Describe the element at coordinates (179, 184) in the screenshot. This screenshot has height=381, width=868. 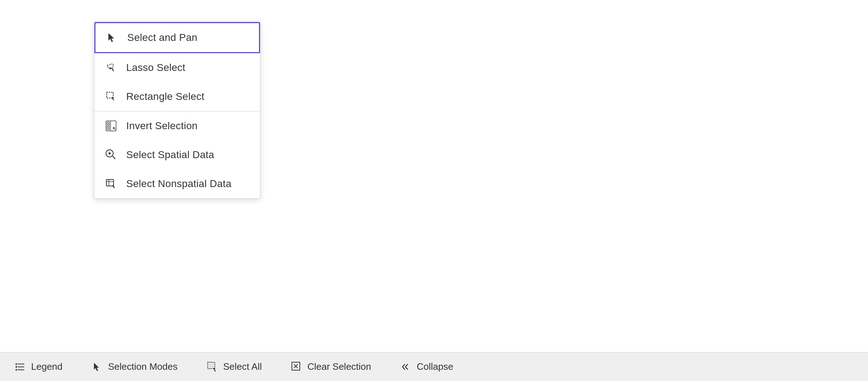
I see `menu-item-label-select-nonspatial-data: Select Nonspatial Data` at that location.